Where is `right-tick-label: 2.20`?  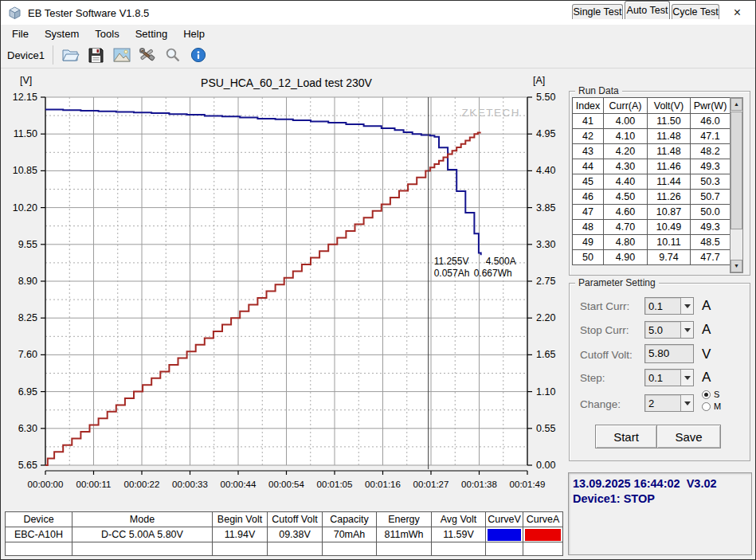 right-tick-label: 2.20 is located at coordinates (546, 318).